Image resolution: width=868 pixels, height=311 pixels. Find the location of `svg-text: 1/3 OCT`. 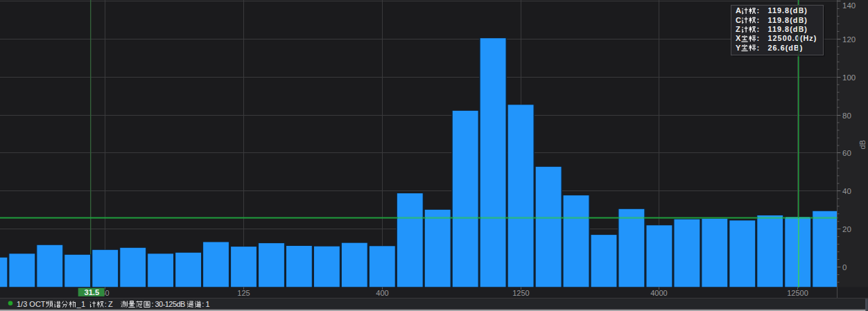

svg-text: 1/3 OCT is located at coordinates (31, 304).